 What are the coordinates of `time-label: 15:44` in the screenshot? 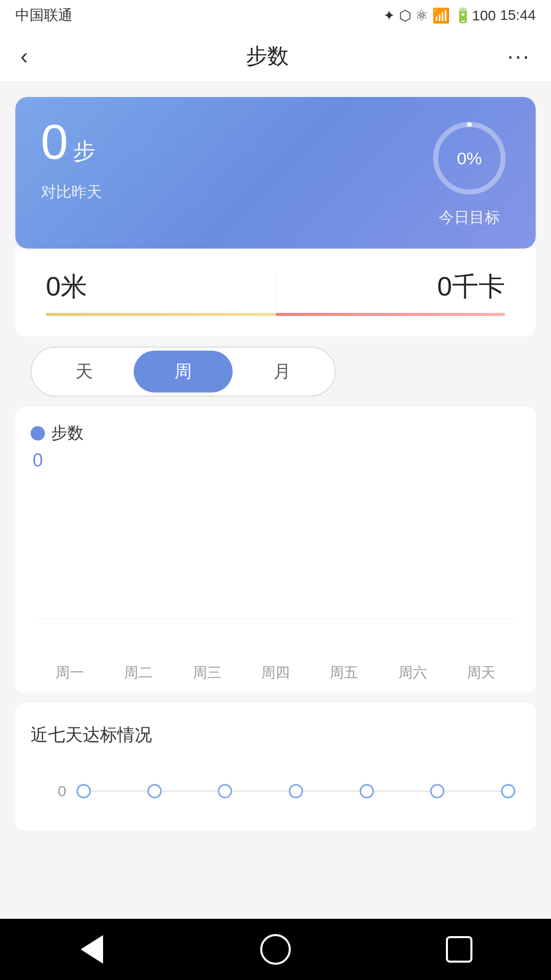 It's located at (518, 15).